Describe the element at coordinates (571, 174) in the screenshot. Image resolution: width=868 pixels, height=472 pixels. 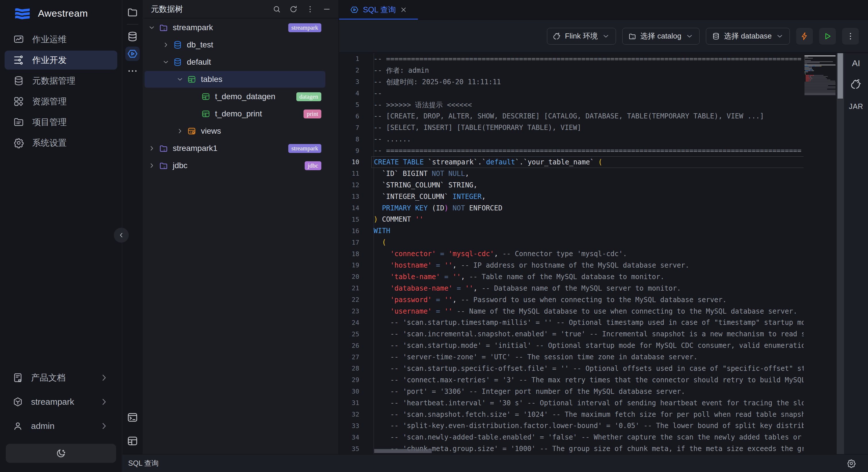
I see `code-line: 11 `ID` BIGINT NOT NULL,` at that location.